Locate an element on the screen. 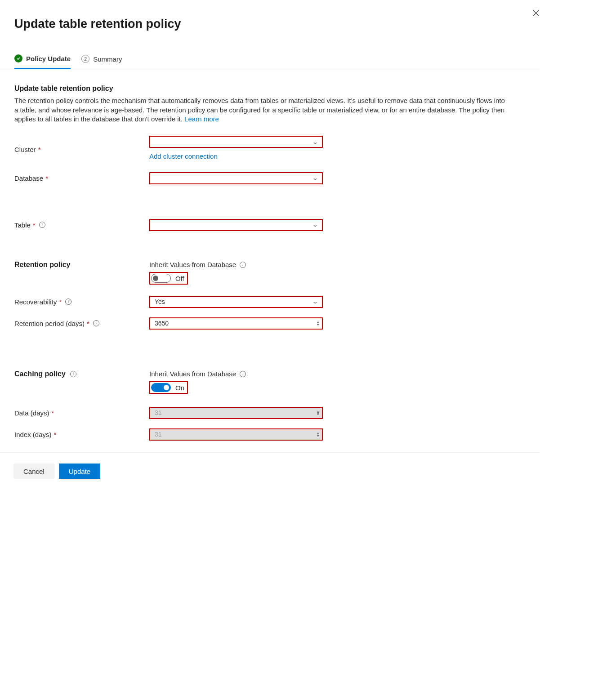  toggle-state-text: On is located at coordinates (180, 388).